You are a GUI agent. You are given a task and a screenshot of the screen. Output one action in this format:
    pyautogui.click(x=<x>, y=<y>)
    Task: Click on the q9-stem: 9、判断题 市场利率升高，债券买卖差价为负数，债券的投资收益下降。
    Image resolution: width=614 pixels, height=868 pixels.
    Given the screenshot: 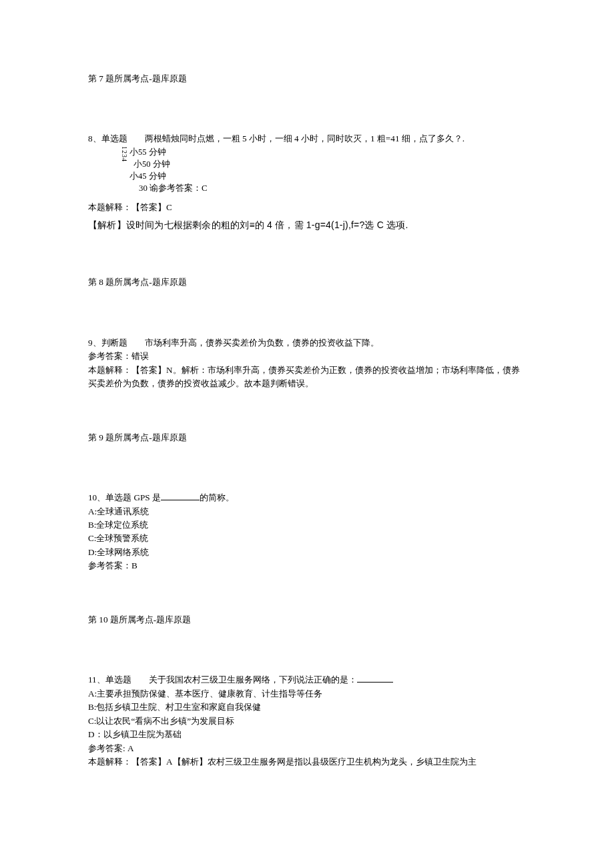 What is the action you would take?
    pyautogui.click(x=308, y=343)
    